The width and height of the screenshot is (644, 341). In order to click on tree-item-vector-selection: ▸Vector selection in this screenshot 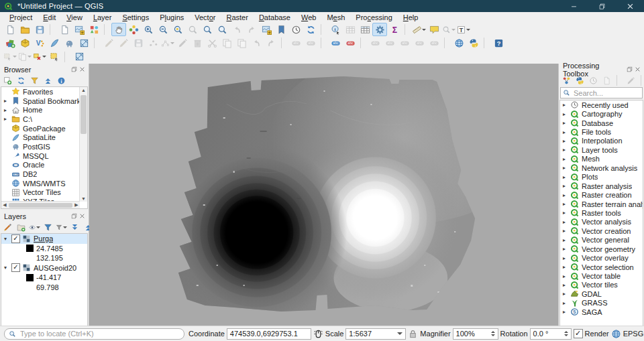, I will do `click(601, 267)`.